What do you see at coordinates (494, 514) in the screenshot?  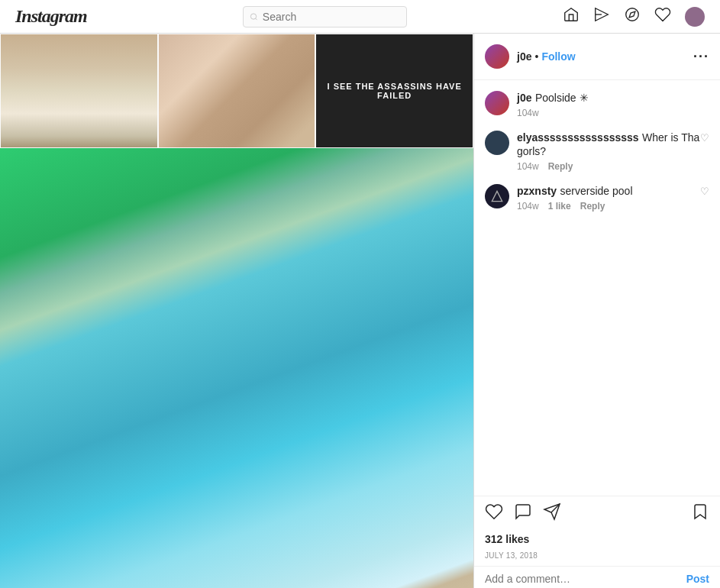 I see `like-button` at bounding box center [494, 514].